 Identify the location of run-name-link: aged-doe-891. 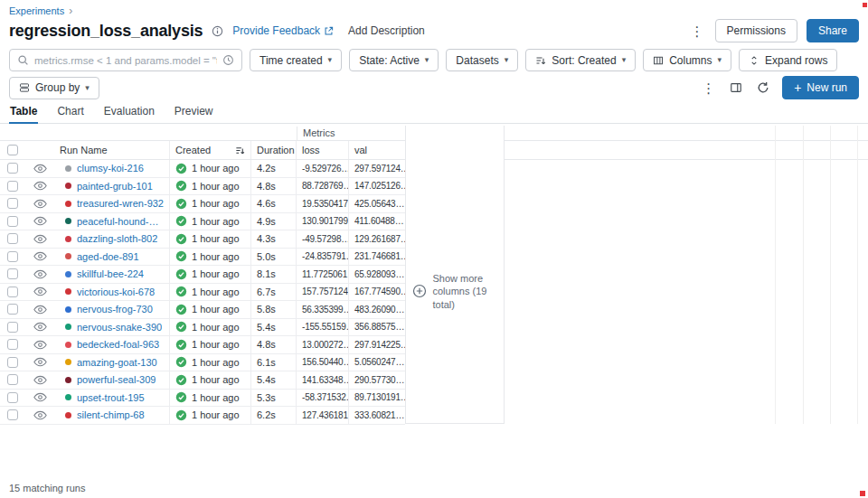
(108, 257).